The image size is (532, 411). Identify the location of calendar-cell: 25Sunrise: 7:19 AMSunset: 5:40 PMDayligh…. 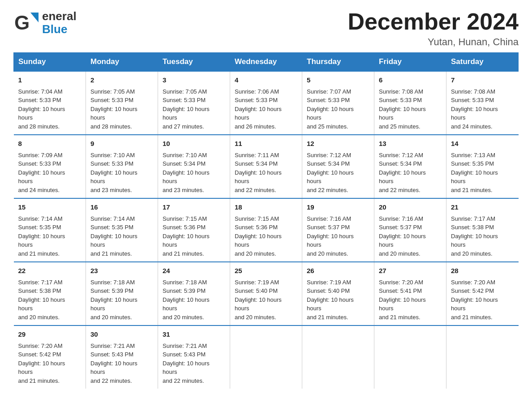
(266, 294).